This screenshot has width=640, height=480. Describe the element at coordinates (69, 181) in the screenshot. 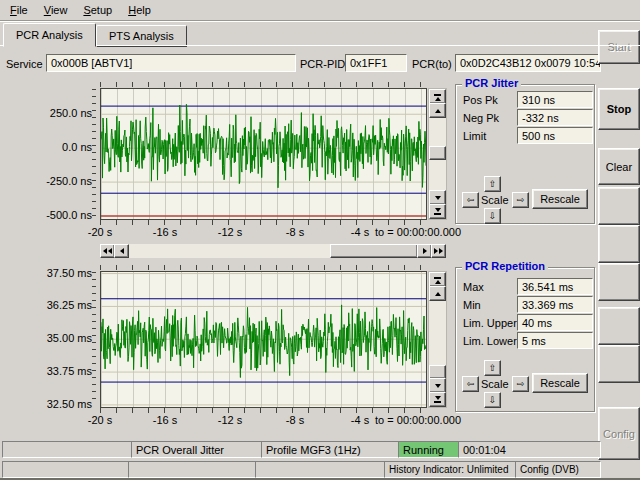

I see `y-tick-label: -250.0 ns` at that location.